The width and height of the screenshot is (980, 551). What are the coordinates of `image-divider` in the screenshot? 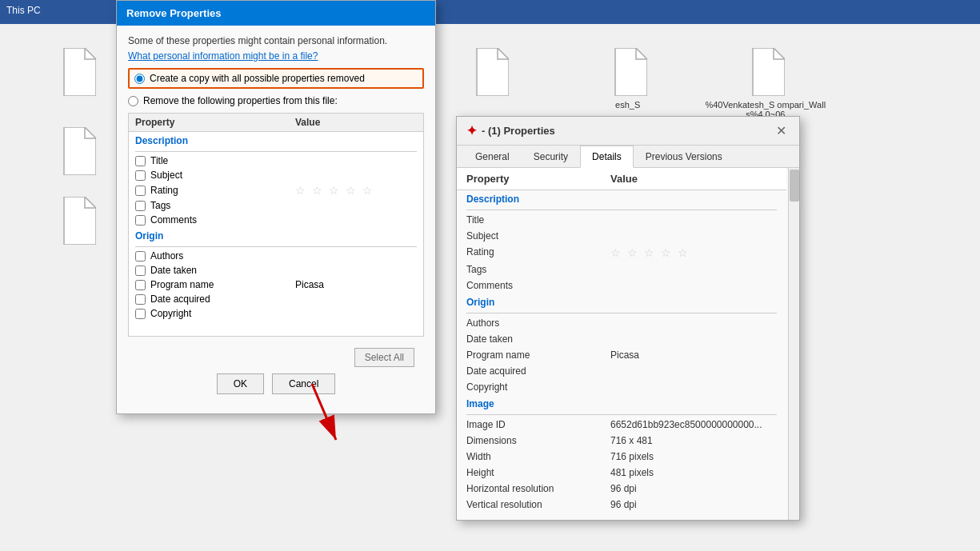 It's located at (622, 414).